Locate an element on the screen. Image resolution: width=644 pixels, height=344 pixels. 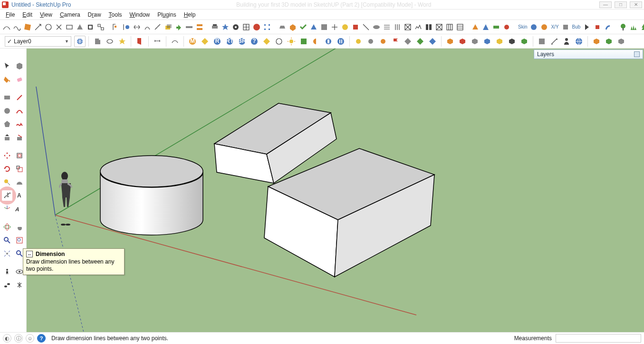
tool-badge-diamond is located at coordinates (205, 41).